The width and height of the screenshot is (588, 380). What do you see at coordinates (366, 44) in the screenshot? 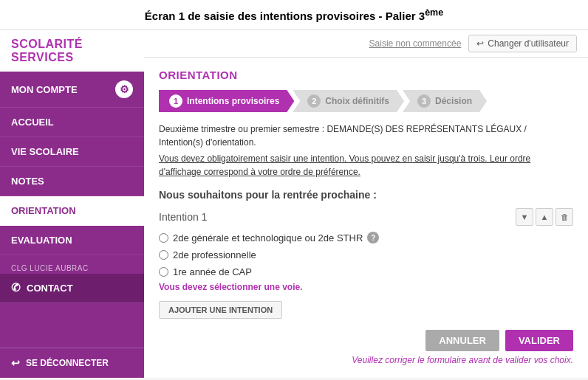
I see `top-bar: Saisie non commencée ↩ Changer d'utilisa…` at bounding box center [366, 44].